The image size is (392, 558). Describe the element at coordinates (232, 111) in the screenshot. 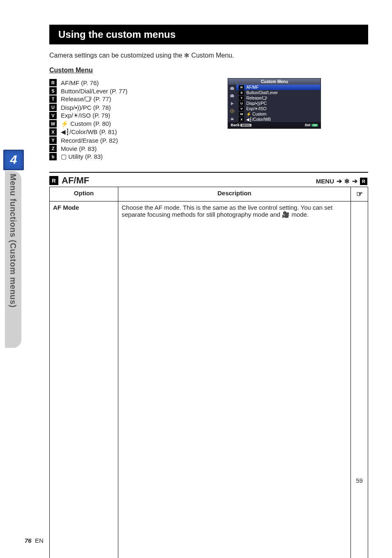

I see `gear-icon` at that location.